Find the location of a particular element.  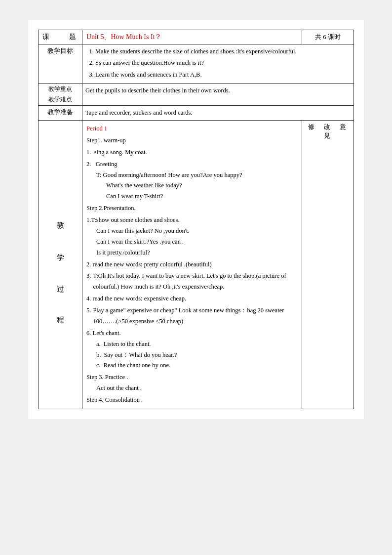

revision-title: 修 改 意 见 is located at coordinates (328, 131).